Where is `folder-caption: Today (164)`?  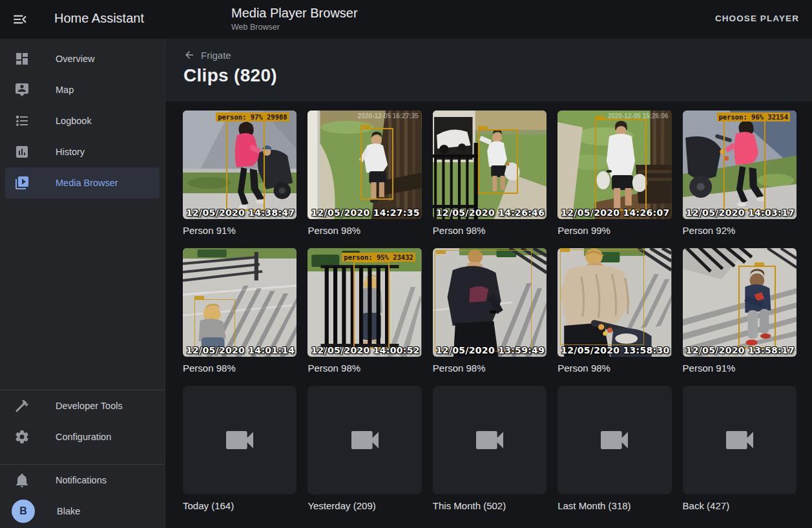 folder-caption: Today (164) is located at coordinates (240, 505).